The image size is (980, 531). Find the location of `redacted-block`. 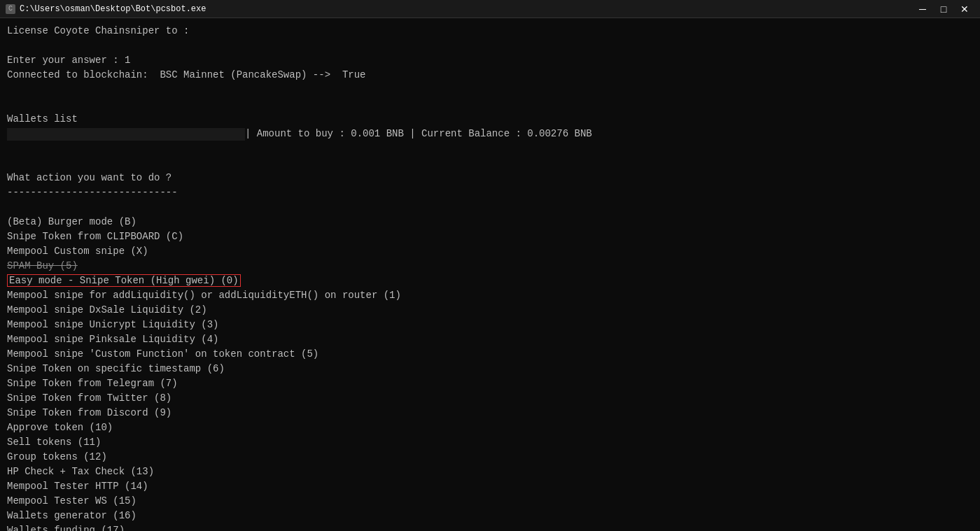

redacted-block is located at coordinates (126, 134).